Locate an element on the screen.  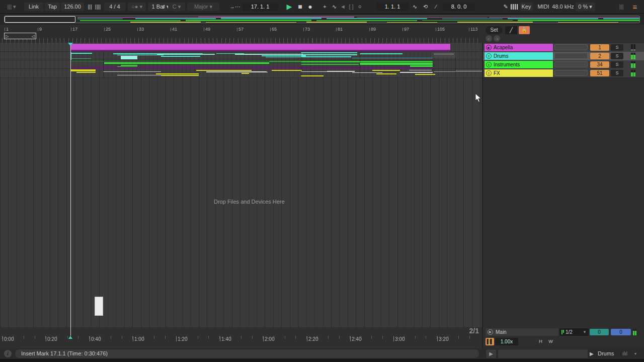
overview-viewport is located at coordinates (40, 19).